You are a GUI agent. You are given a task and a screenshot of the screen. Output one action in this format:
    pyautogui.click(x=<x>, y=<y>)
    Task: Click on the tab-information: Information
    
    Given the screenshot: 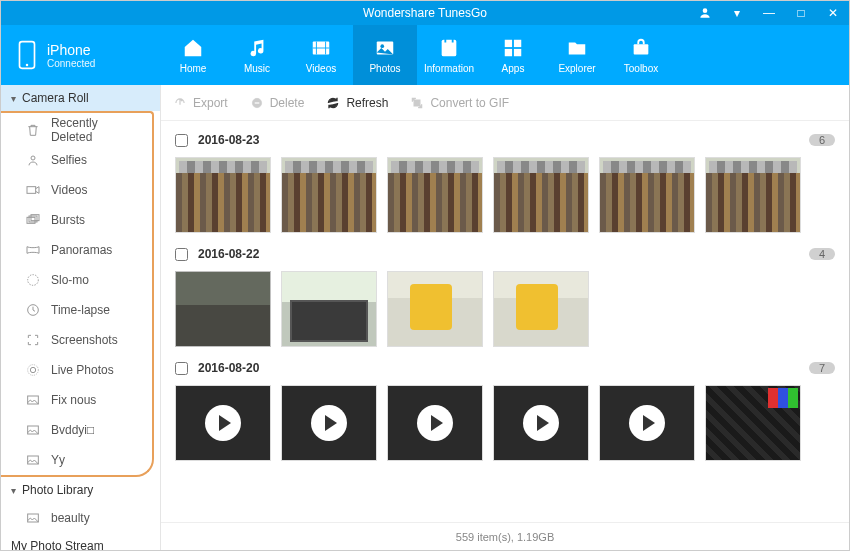 What is the action you would take?
    pyautogui.click(x=449, y=55)
    